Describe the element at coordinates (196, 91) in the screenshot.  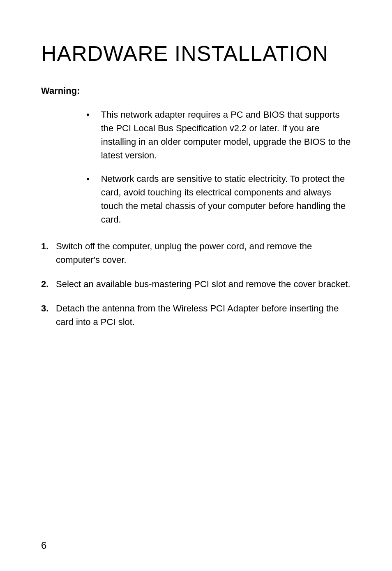
I see `warning-label: Warning:` at that location.